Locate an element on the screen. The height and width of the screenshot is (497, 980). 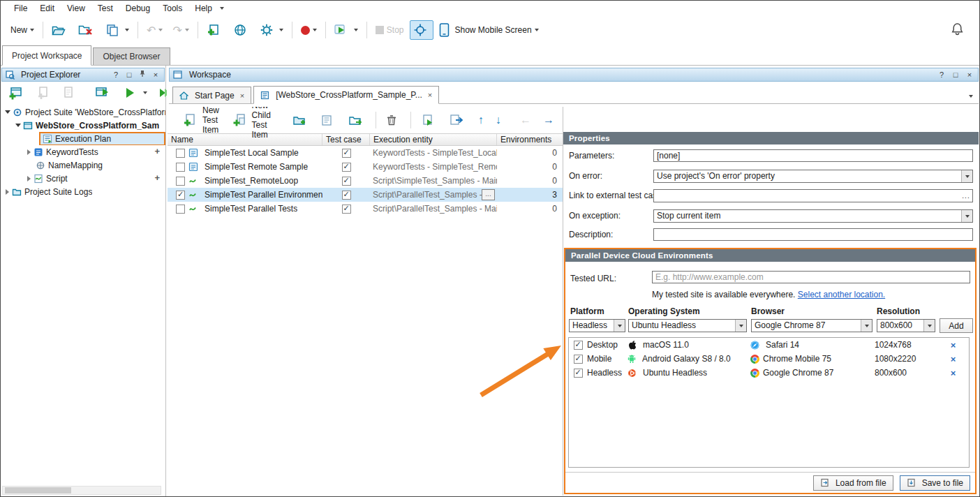
options-button is located at coordinates (272, 30).